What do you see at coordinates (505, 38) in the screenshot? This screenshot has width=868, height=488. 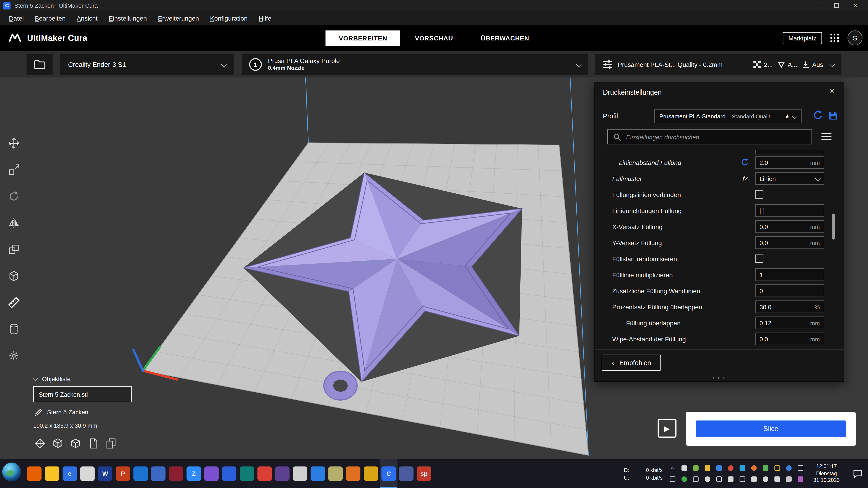 I see `tab-überwachen: ÜBERWACHEN` at bounding box center [505, 38].